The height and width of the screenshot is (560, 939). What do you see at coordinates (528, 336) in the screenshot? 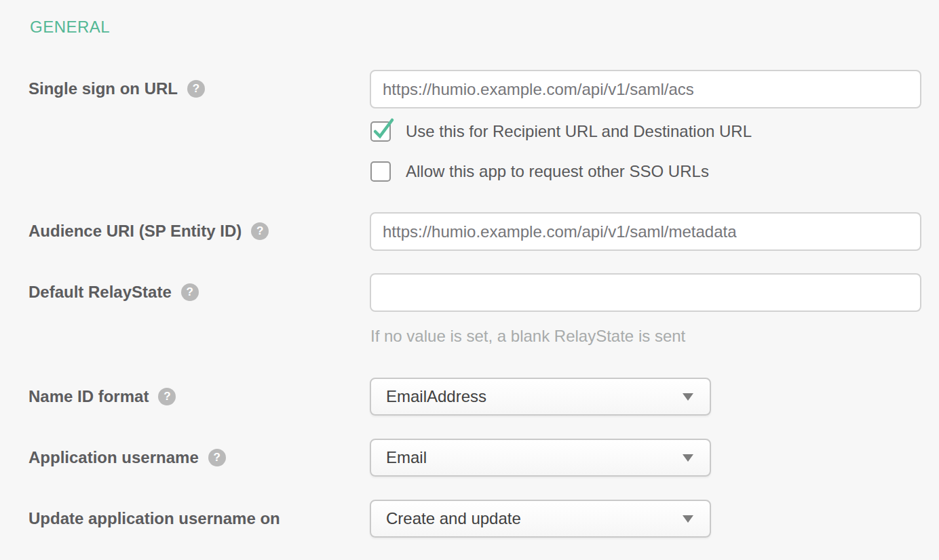
I see `relaystate-helper-text: If no value is set, a blank RelayState i…` at bounding box center [528, 336].